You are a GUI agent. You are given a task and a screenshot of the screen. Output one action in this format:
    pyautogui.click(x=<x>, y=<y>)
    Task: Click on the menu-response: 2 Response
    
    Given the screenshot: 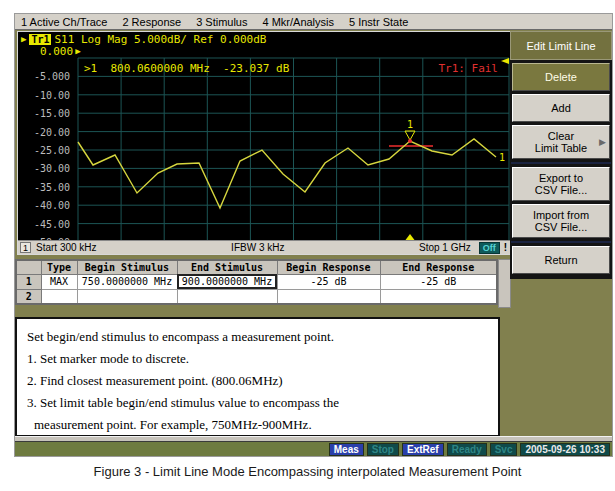 What is the action you would take?
    pyautogui.click(x=152, y=22)
    